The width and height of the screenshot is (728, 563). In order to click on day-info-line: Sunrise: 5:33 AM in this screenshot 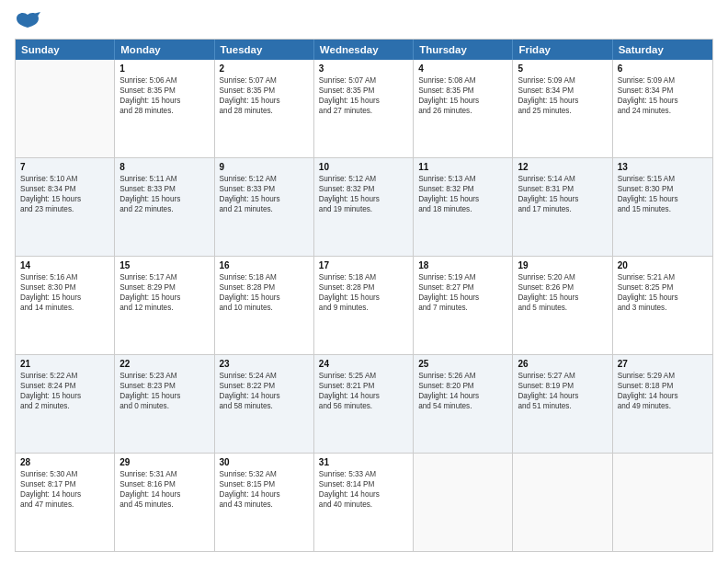, I will do `click(364, 475)`.